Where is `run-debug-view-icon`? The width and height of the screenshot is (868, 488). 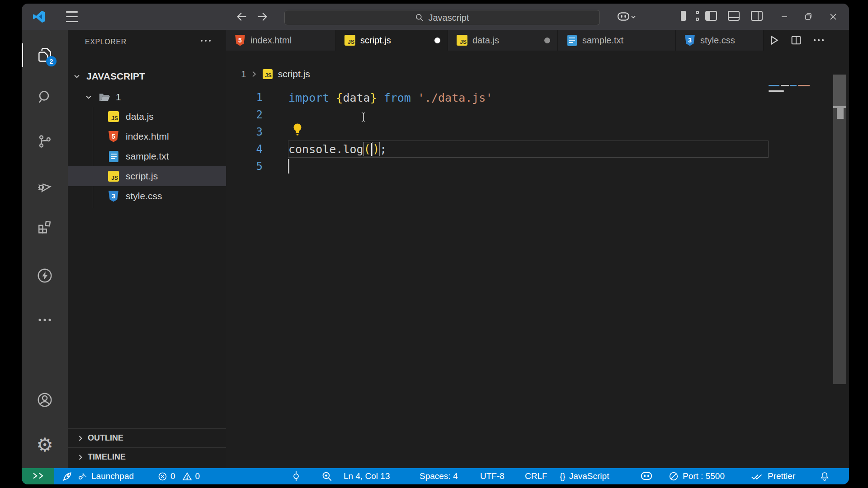
run-debug-view-icon is located at coordinates (45, 187).